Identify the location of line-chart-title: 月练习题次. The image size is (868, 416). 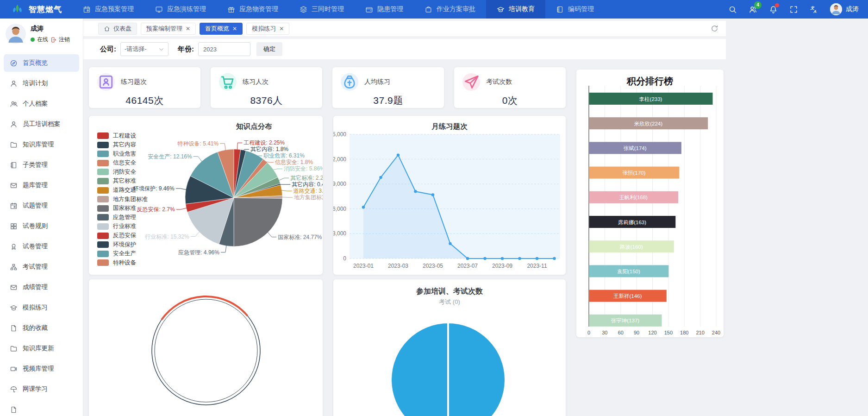
(450, 127).